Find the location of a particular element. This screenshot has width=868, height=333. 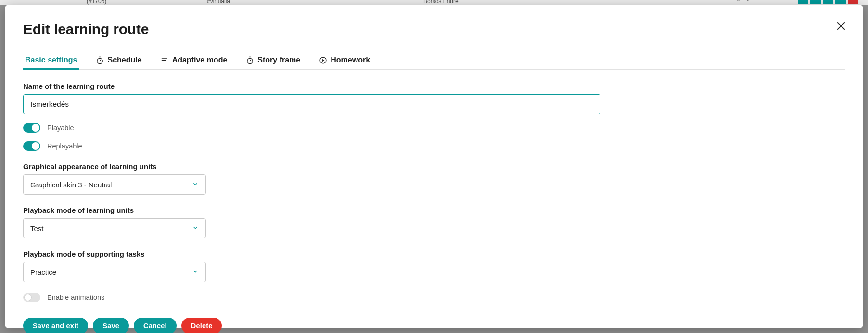

name-label: Name of the learning route is located at coordinates (434, 86).